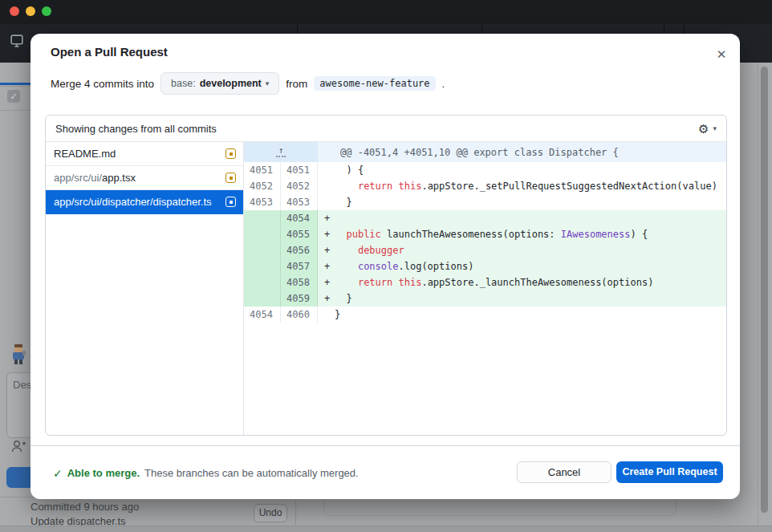 The image size is (772, 532). What do you see at coordinates (262, 315) in the screenshot?
I see `old-line-number: 4054` at bounding box center [262, 315].